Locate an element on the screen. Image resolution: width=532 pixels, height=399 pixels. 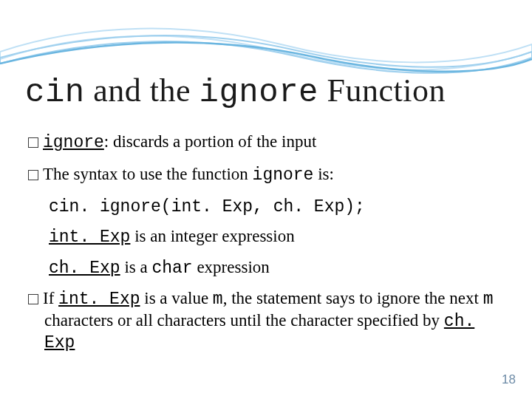
bullet-2-text-b: is: is located at coordinates (324, 174).